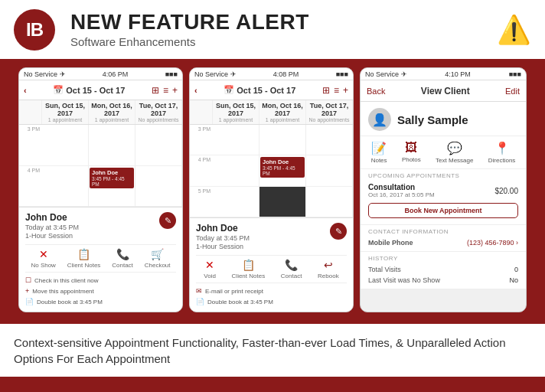 The width and height of the screenshot is (545, 392). I want to click on upcoming-section: UPCOMING APPOINTMENTS Consultation Oct 1…, so click(443, 198).